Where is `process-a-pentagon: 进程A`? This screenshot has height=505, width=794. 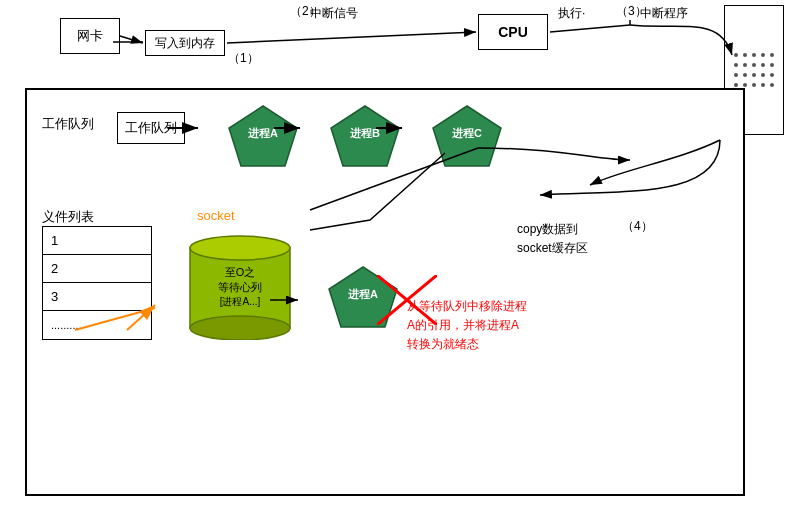
process-a-pentagon: 进程A is located at coordinates (263, 136).